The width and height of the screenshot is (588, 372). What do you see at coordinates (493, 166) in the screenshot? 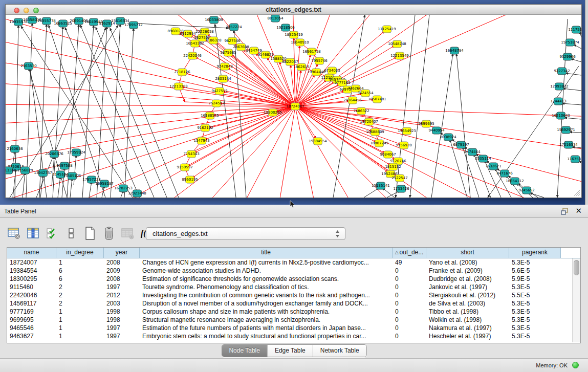
I see `graph-node: 7632621` at bounding box center [493, 166].